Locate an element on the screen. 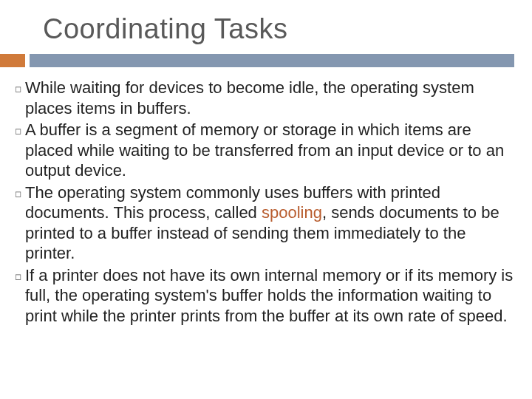  bullet-text: A buffer is a segment of memory or stora… is located at coordinates (272, 151).